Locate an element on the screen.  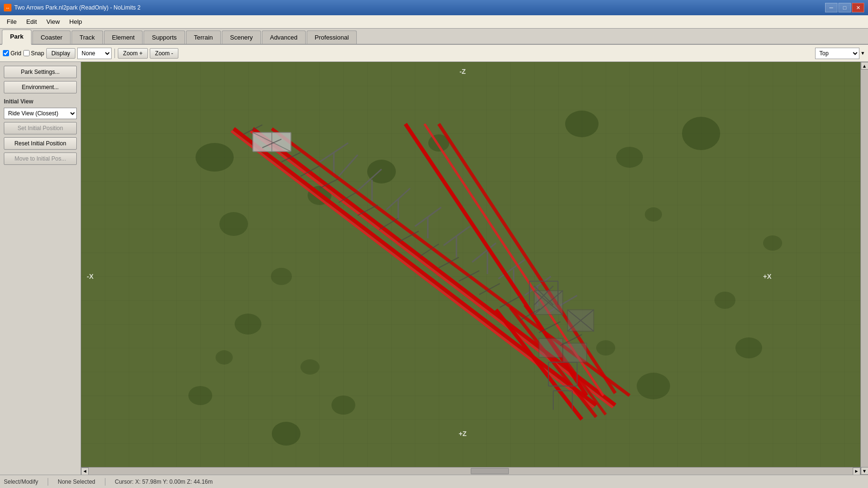
window-controls: ─ □ ✕ is located at coordinates (845, 8).